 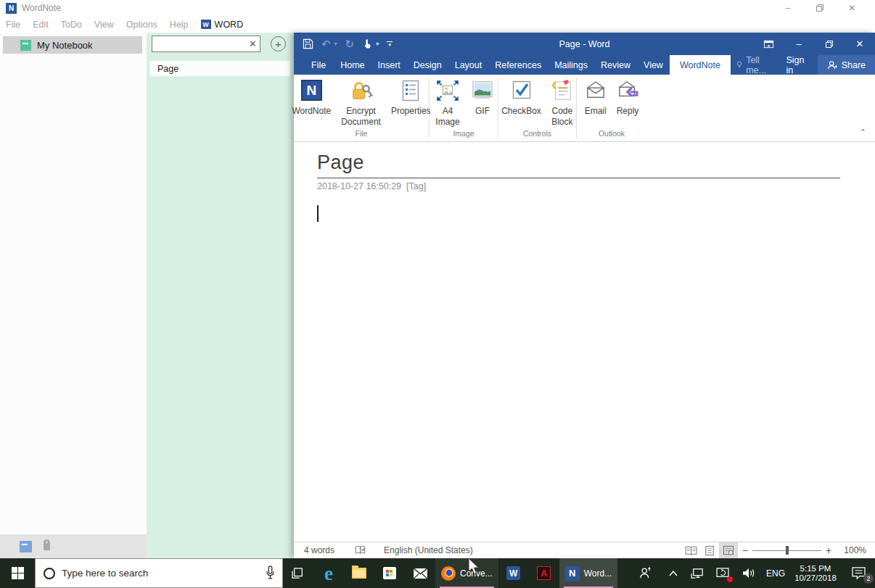 What do you see at coordinates (852, 8) in the screenshot?
I see `wordnote-close-button: ✕` at bounding box center [852, 8].